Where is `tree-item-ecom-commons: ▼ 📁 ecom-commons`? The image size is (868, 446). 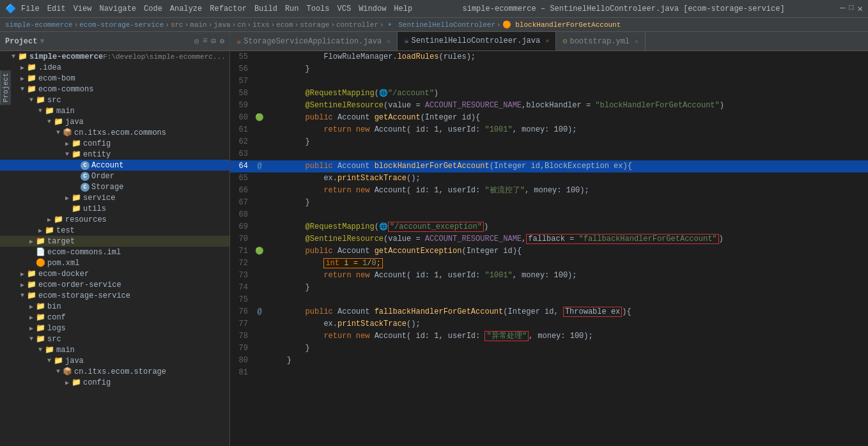 tree-item-ecom-commons: ▼ 📁 ecom-commons is located at coordinates (115, 89).